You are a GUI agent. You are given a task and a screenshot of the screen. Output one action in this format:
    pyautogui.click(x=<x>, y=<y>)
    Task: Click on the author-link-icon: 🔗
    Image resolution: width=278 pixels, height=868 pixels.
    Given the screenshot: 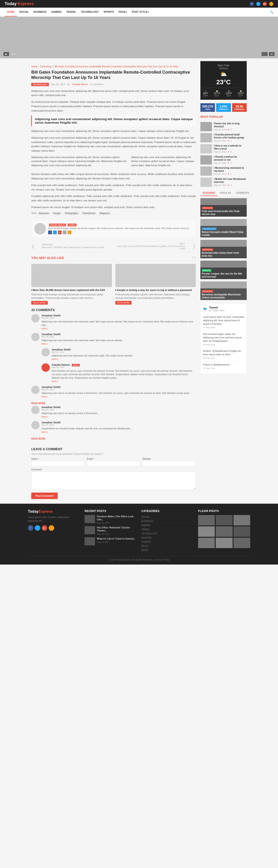 What is the action you would take?
    pyautogui.click(x=65, y=232)
    